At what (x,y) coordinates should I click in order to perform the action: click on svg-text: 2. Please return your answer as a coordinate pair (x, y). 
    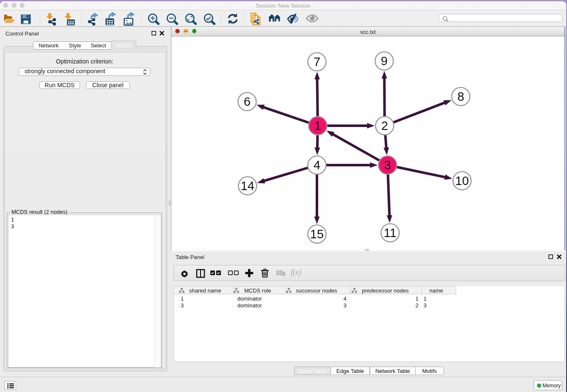
    Looking at the image, I should click on (385, 126).